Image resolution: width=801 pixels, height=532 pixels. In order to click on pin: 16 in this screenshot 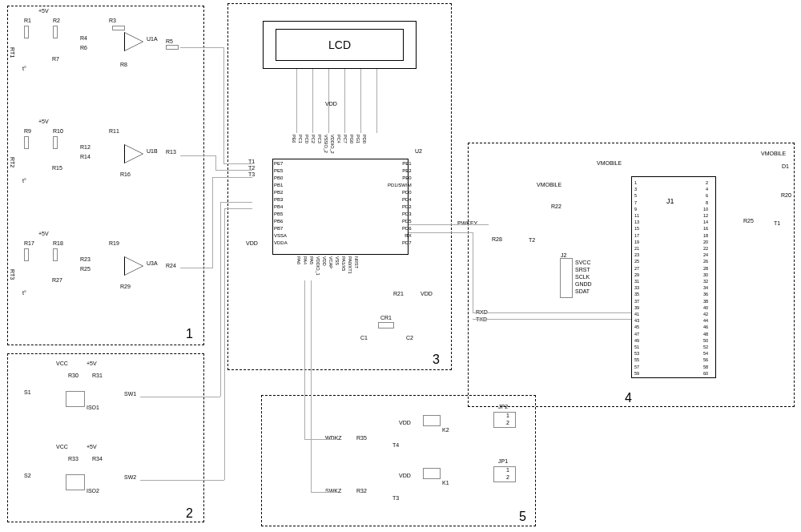, I will do `click(706, 228)`.